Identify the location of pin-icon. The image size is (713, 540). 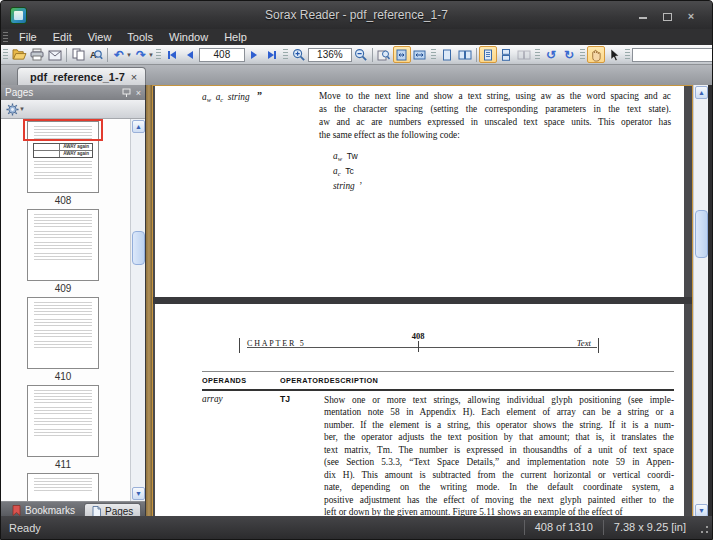
(126, 92).